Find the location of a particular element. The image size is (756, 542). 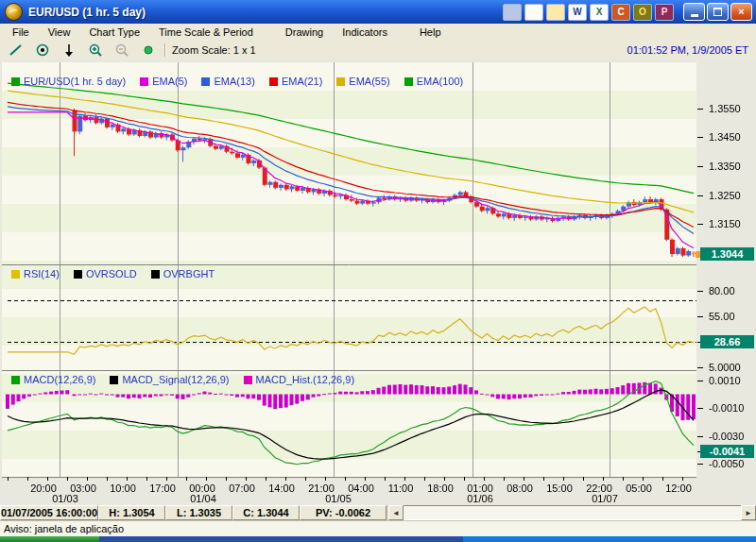

window-title: EUR/USD (1 hr. 5 day) is located at coordinates (87, 12).